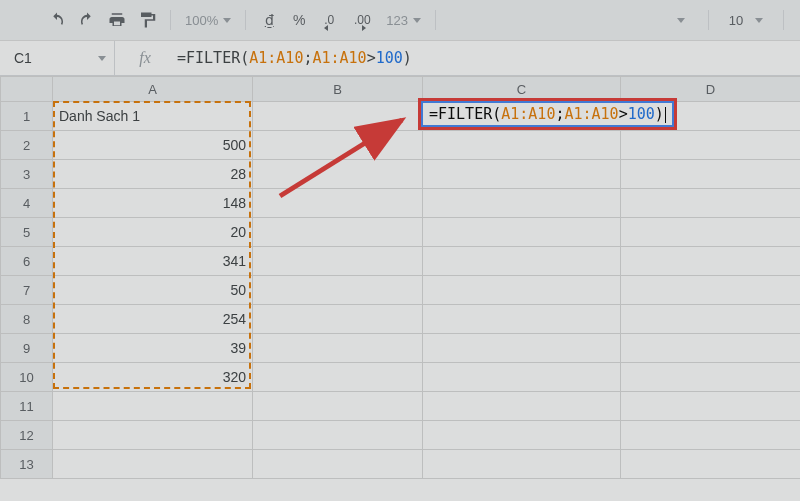 The width and height of the screenshot is (800, 501). Describe the element at coordinates (153, 348) in the screenshot. I see `cell-A9: 39` at that location.